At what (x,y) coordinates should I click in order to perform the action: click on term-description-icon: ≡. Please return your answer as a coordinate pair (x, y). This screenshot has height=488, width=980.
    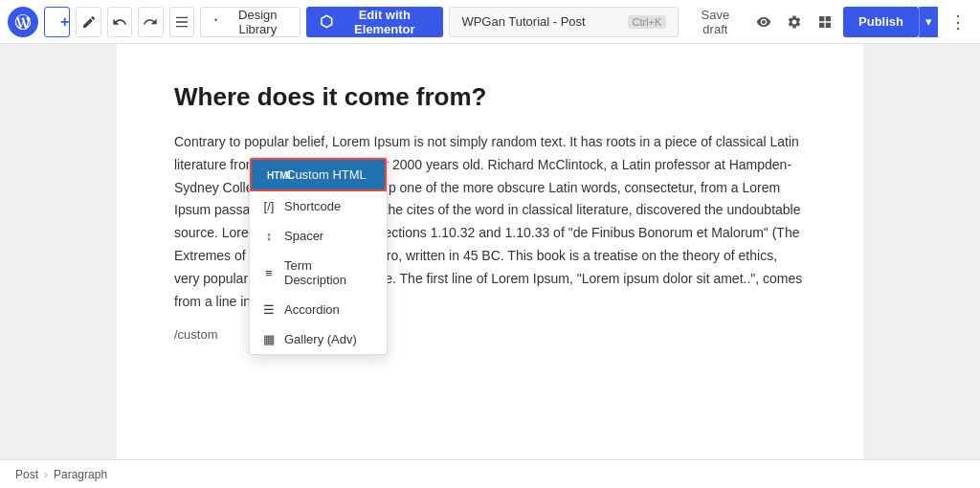
    Looking at the image, I should click on (269, 274).